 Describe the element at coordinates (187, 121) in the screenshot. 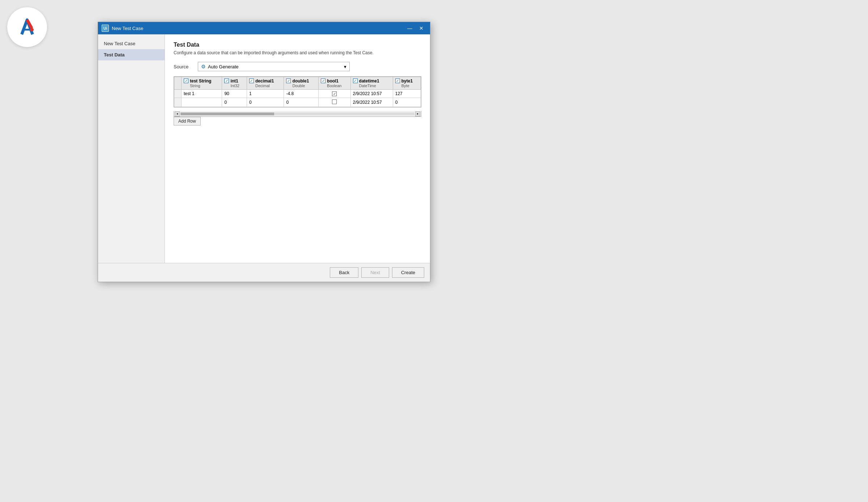

I see `add-row-button: Add Row` at that location.